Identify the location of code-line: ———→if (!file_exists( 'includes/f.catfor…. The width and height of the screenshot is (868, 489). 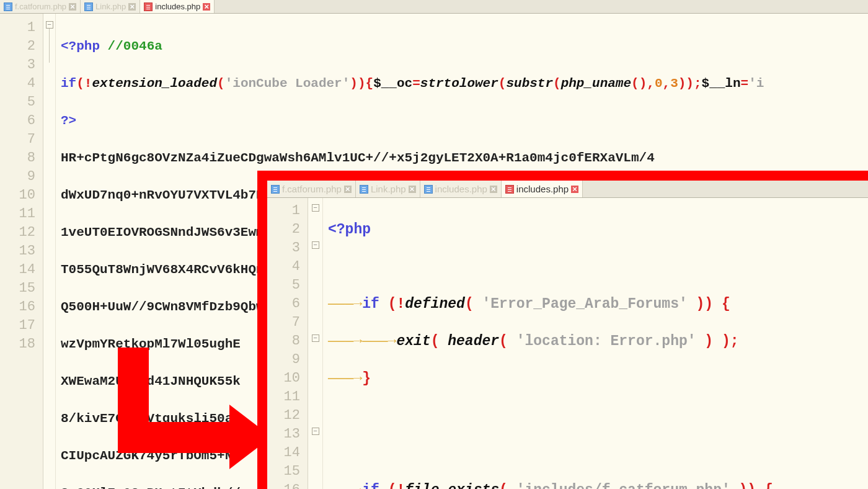
(596, 485).